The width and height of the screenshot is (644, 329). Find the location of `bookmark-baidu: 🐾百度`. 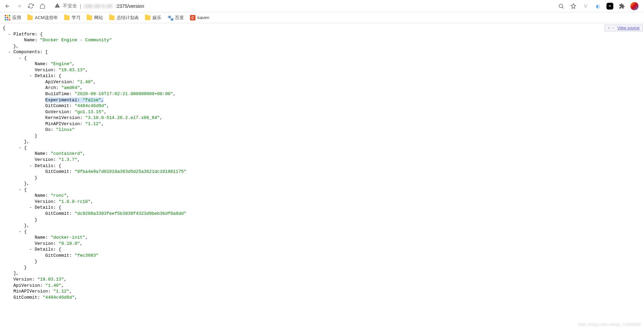

bookmark-baidu: 🐾百度 is located at coordinates (176, 18).